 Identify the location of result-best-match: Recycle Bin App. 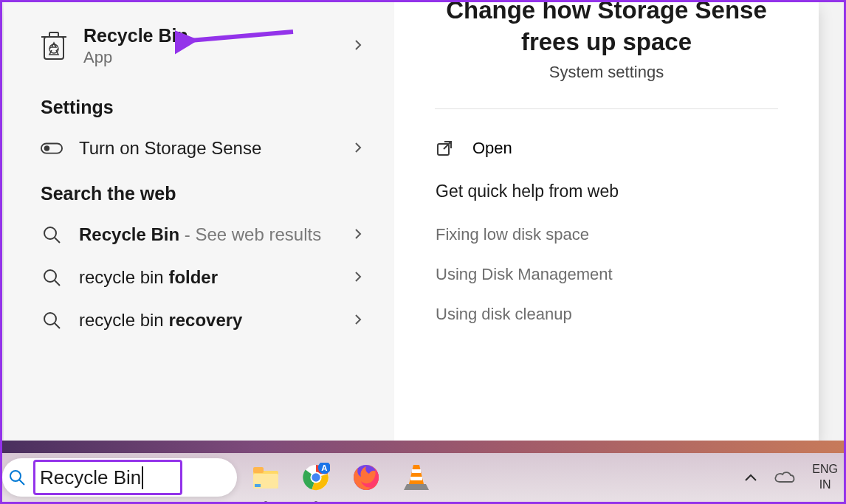
(199, 43).